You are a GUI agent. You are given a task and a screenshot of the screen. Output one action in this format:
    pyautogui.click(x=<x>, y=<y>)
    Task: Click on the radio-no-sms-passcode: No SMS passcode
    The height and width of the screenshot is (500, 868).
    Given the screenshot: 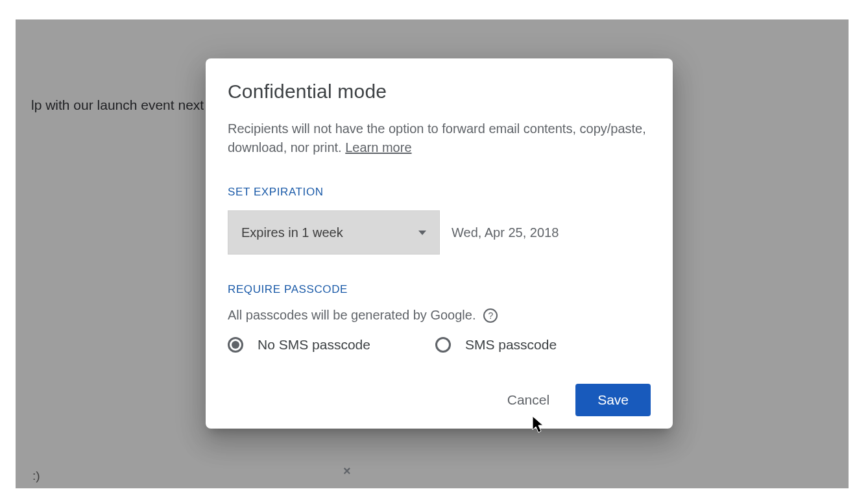 What is the action you would take?
    pyautogui.click(x=299, y=345)
    